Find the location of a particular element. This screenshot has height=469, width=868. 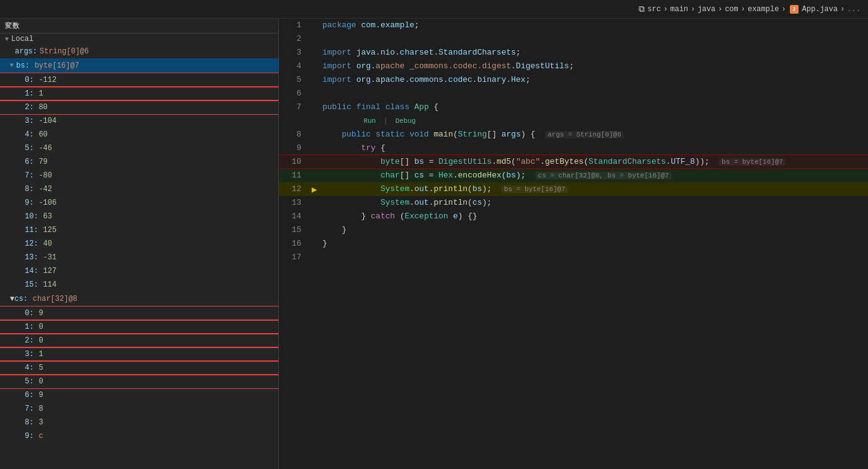

args-var-value: String[0]@6 is located at coordinates (64, 51).